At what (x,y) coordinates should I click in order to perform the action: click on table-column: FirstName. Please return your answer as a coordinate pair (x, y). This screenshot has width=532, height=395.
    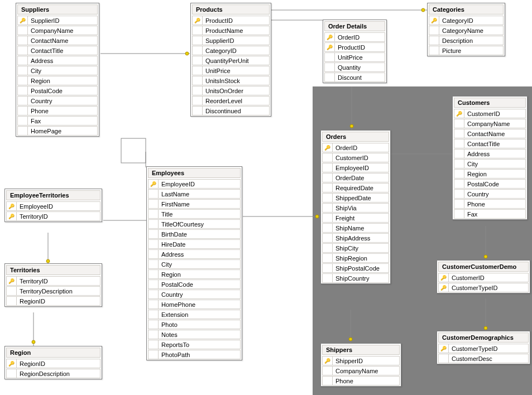
    Looking at the image, I should click on (194, 204).